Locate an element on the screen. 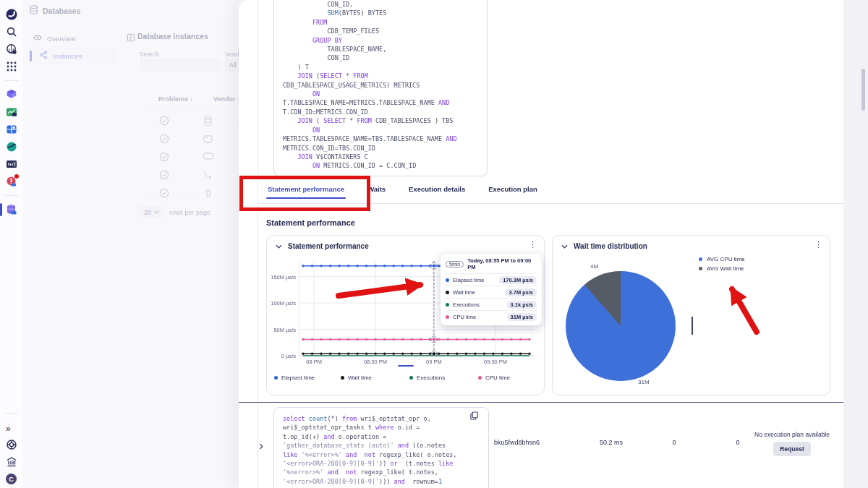 This screenshot has height=488, width=868. help-icon is located at coordinates (12, 445).